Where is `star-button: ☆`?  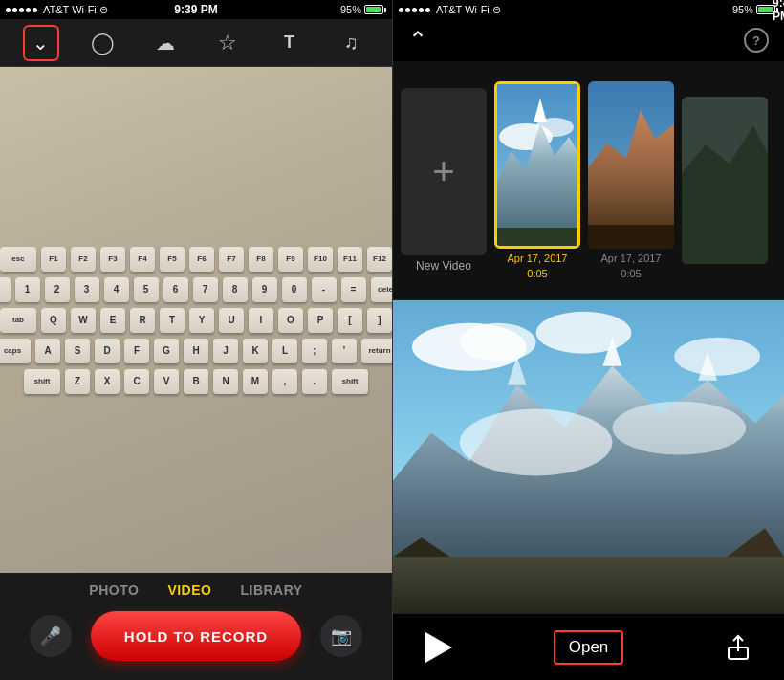 star-button: ☆ is located at coordinates (228, 43).